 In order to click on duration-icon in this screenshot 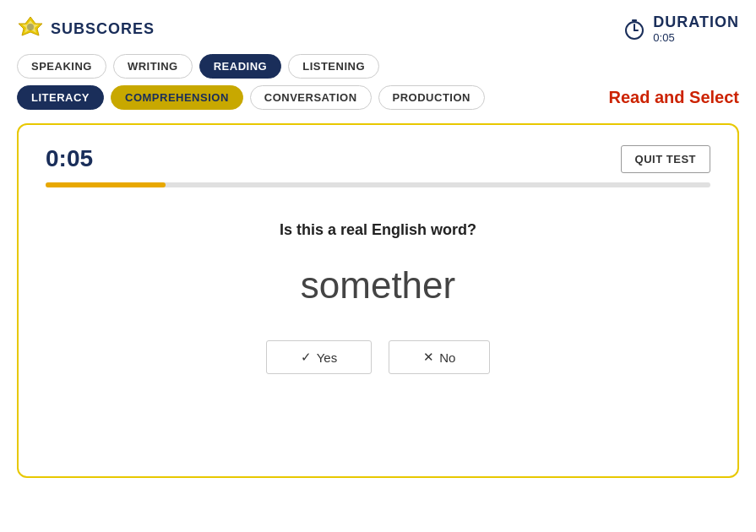, I will do `click(634, 29)`.